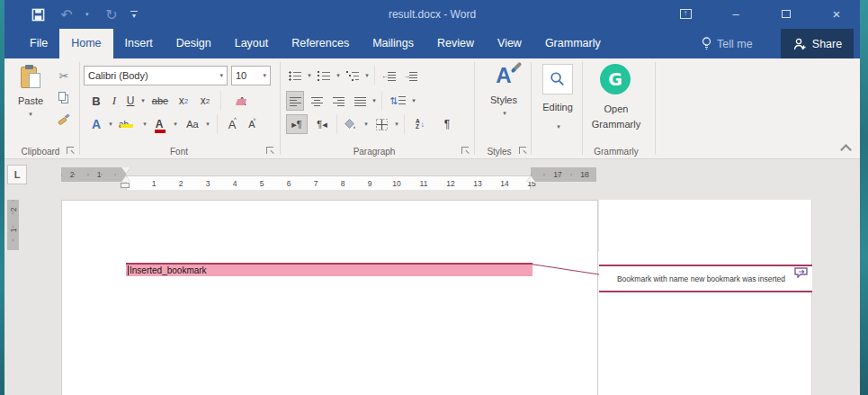 The width and height of the screenshot is (868, 395). Describe the element at coordinates (134, 14) in the screenshot. I see `customize-qat-button: ▾` at that location.